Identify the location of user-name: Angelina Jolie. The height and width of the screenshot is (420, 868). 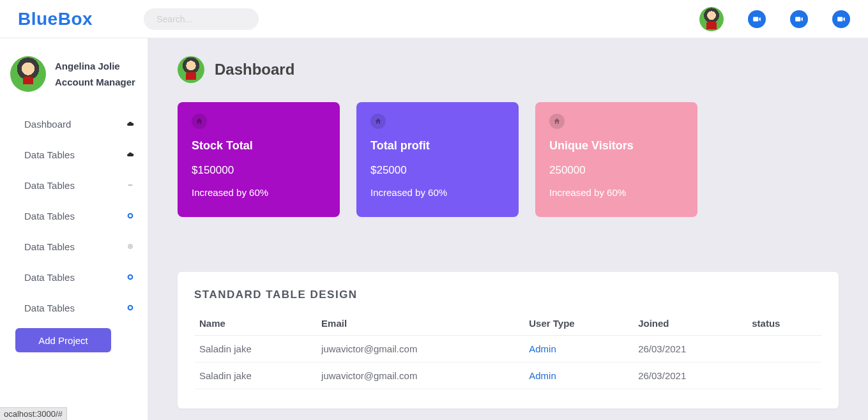
(95, 66).